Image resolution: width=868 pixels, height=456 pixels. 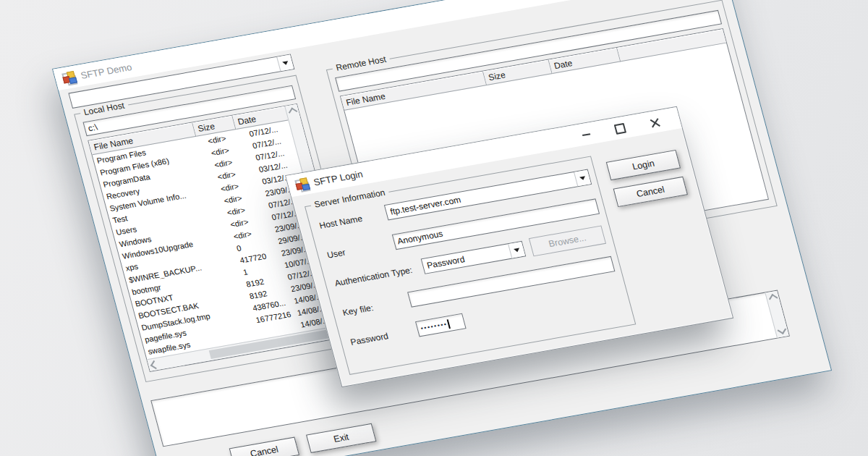 What do you see at coordinates (644, 165) in the screenshot?
I see `login-button: Login` at bounding box center [644, 165].